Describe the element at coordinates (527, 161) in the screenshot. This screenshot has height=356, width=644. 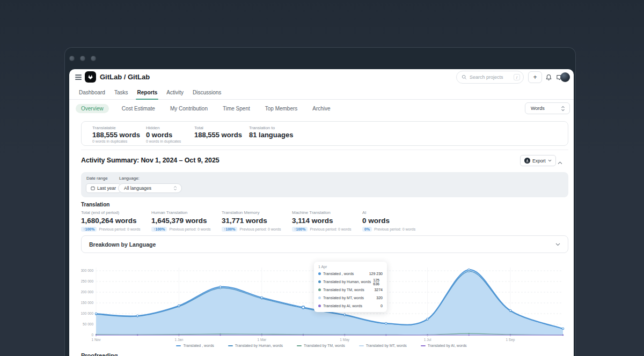
I see `download-icon` at that location.